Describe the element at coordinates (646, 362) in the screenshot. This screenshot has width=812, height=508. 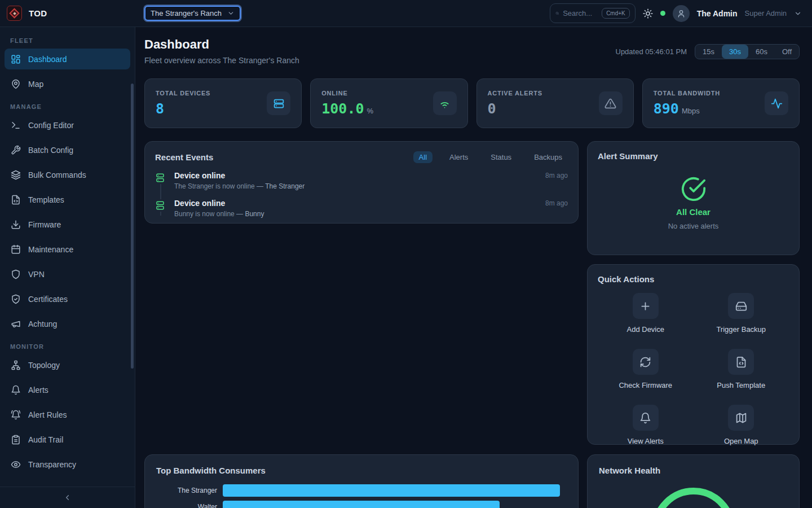
I see `refresh-icon` at that location.